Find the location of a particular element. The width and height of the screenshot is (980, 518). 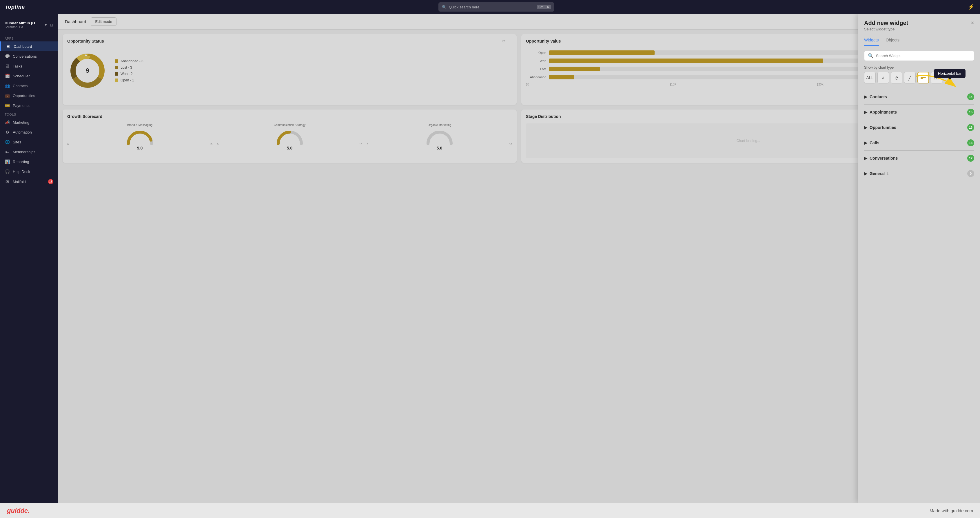

category-contacts: ▶ Contacts 14 is located at coordinates (919, 97).